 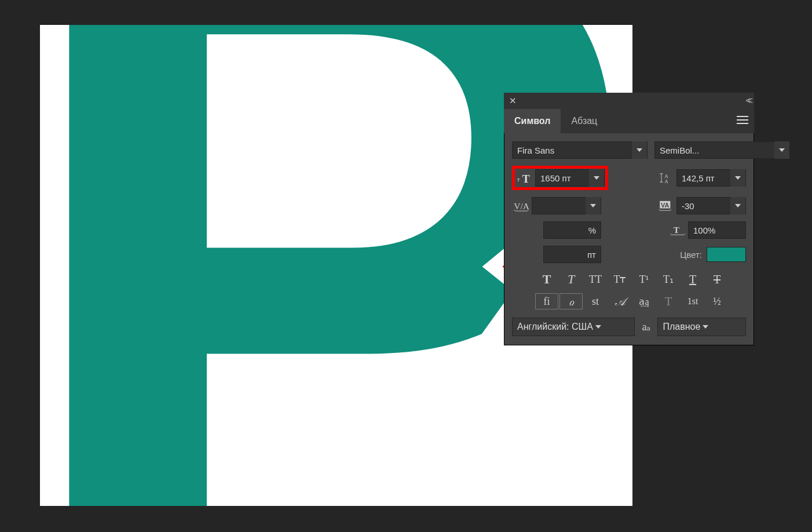 I want to click on contextual-alt-button: ℴ, so click(x=571, y=301).